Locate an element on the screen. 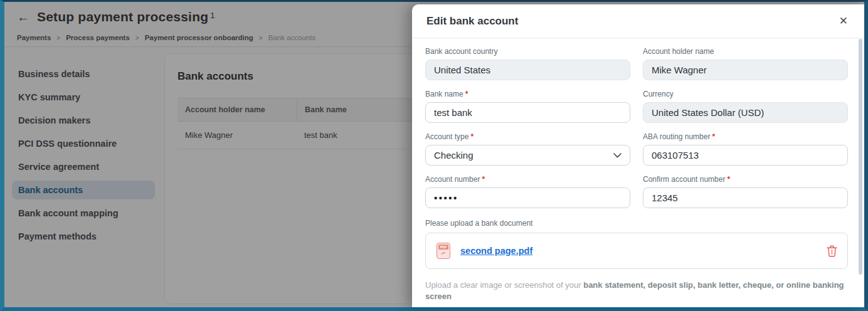  trash-icon is located at coordinates (832, 251).